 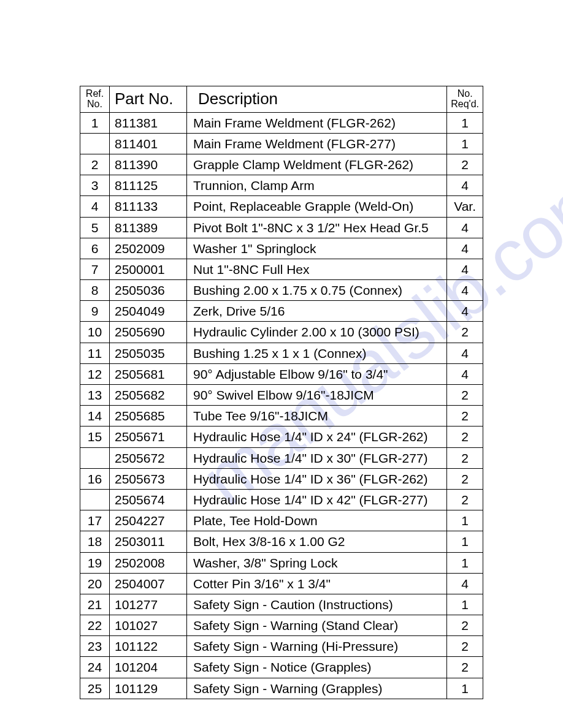 What do you see at coordinates (95, 311) in the screenshot?
I see `cell-ref-no: 9` at bounding box center [95, 311].